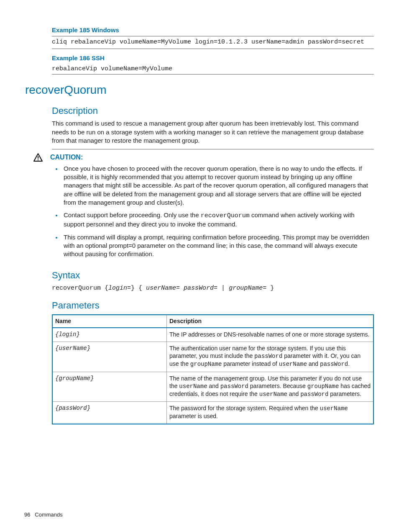  I want to click on param-desc: The authentication user name for the sto…, so click(270, 357).